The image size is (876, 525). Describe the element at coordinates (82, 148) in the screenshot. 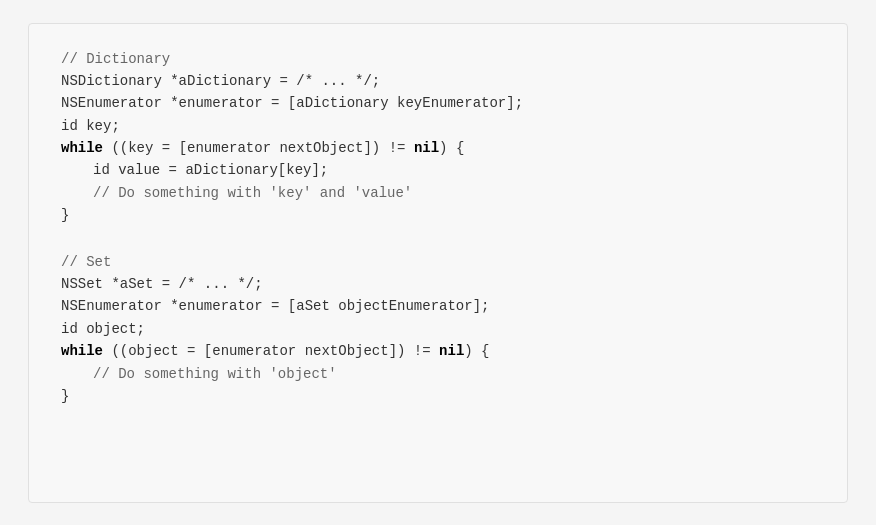

I see `keyword-while-1: while` at that location.